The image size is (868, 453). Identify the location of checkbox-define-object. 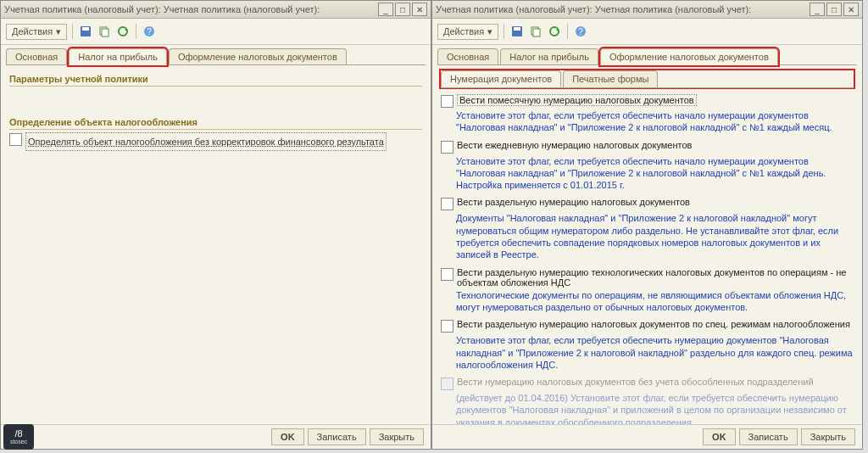
(15, 139).